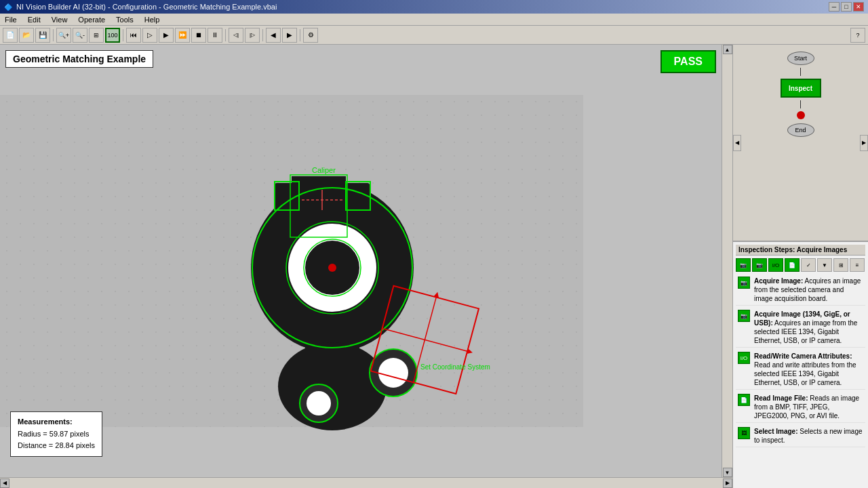 The width and height of the screenshot is (868, 488). I want to click on vertical-scrollbar: ▲ ▼, so click(727, 261).